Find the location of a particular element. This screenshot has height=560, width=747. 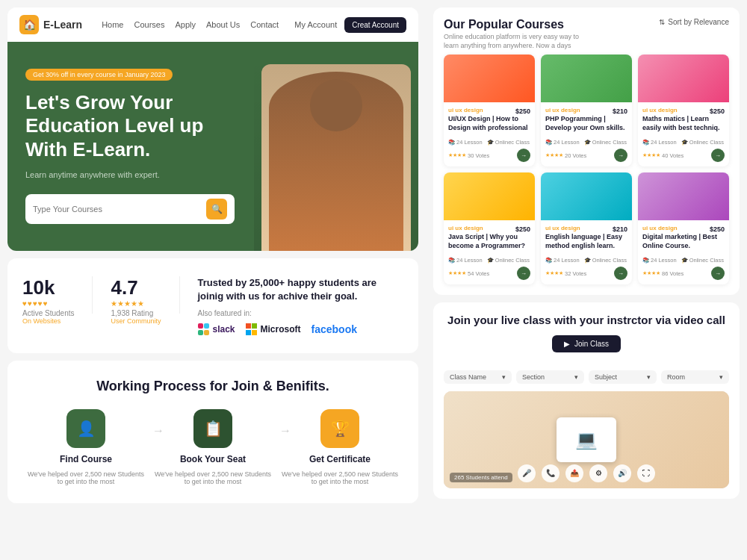

course-6-price: $250 is located at coordinates (717, 229).